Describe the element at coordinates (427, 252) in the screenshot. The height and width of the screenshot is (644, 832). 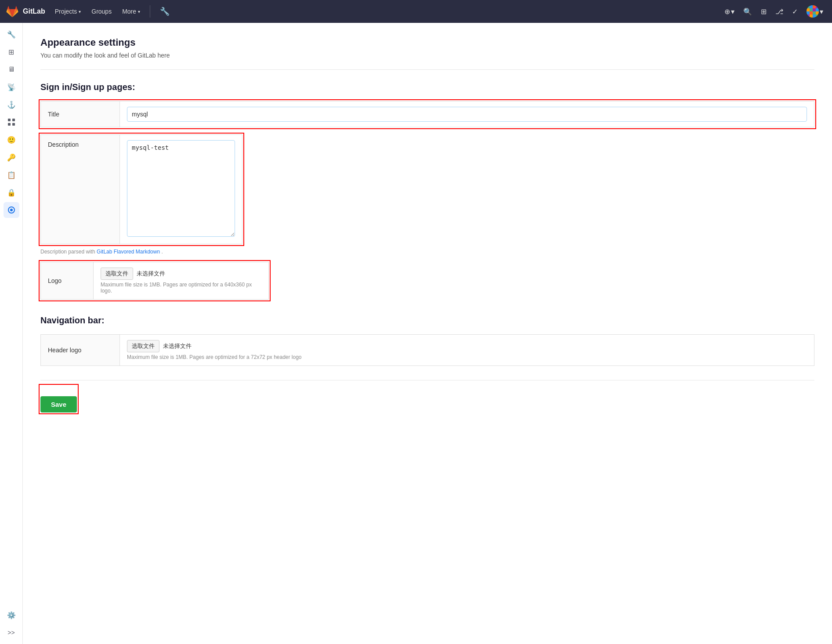
I see `markdown-hint: Description parsed with GitLab Flavored …` at that location.